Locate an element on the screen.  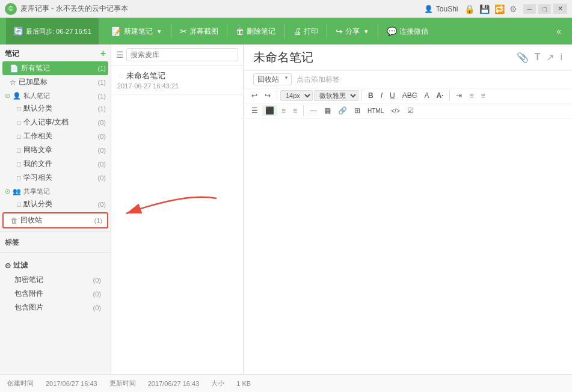
highlight-btn: A· is located at coordinates (440, 96).